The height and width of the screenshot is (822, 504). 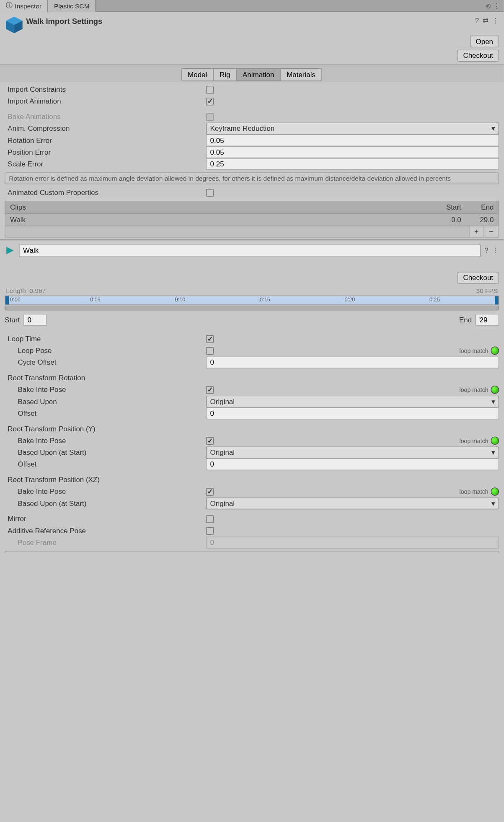 What do you see at coordinates (105, 441) in the screenshot?
I see `rty-bake-label: Bake Into Pose` at bounding box center [105, 441].